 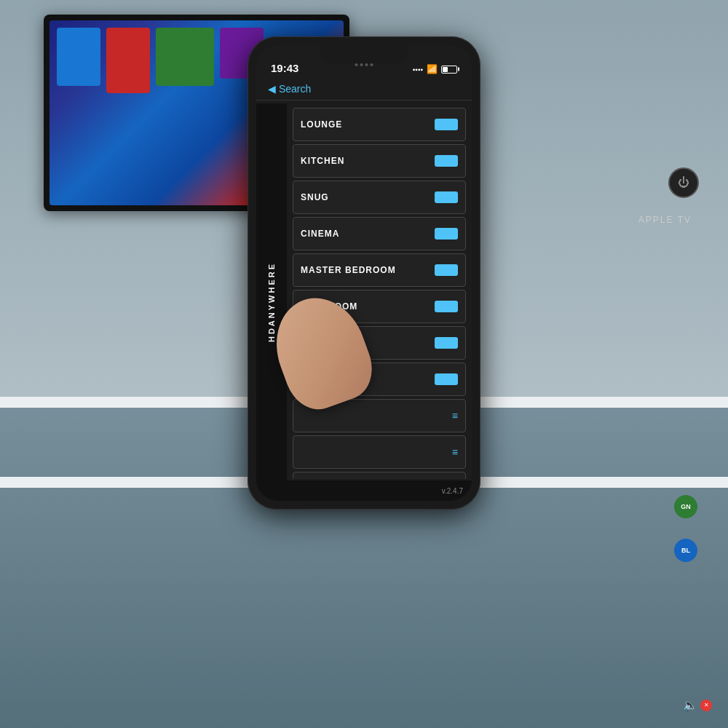 I want to click on room-item-snug: SNUG, so click(x=379, y=197).